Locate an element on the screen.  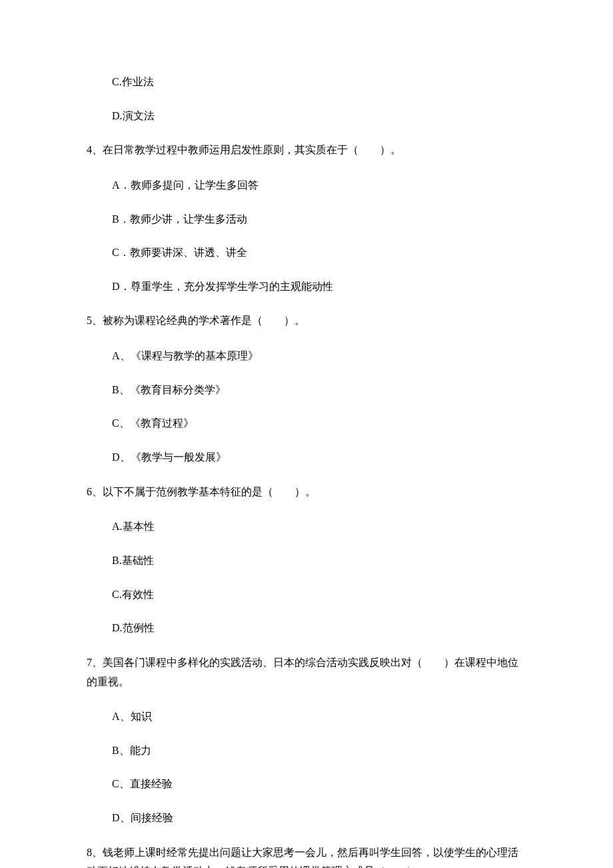
q8-stem: 8、钱老师上课时经常先提出问题让大家思考一会儿，然后再叫学生回答，以使学生的心理… is located at coordinates (306, 856).